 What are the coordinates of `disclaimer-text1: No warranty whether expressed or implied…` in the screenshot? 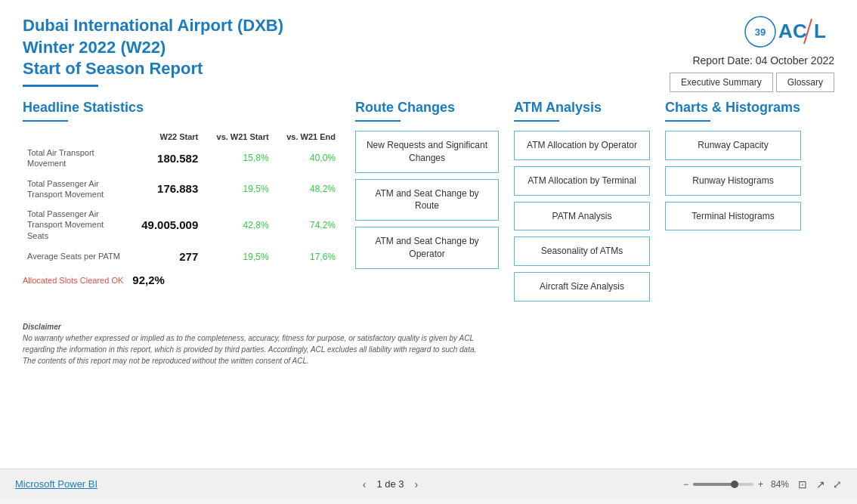 It's located at (428, 339).